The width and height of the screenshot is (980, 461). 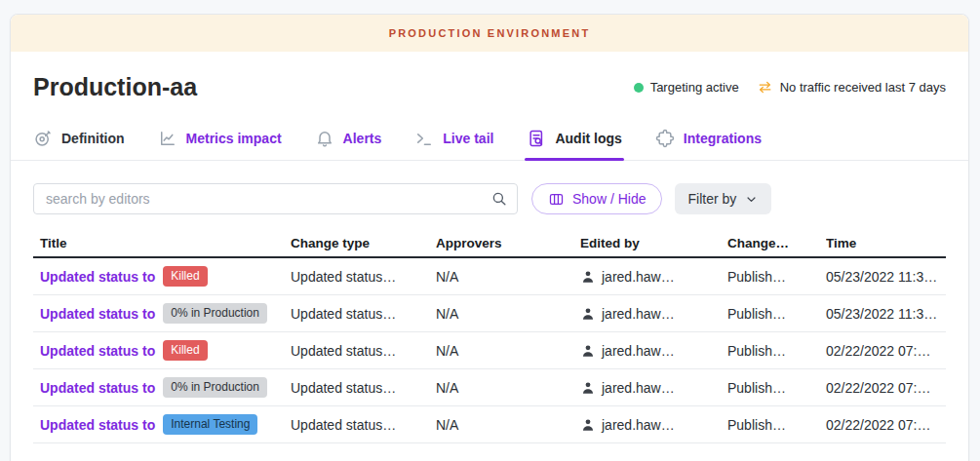 What do you see at coordinates (363, 244) in the screenshot?
I see `column-header-1: Change type` at bounding box center [363, 244].